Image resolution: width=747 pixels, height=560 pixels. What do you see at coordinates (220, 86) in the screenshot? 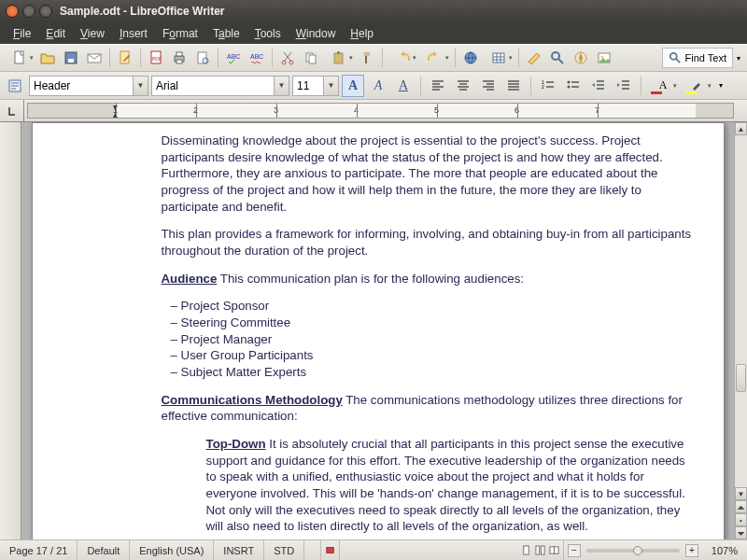
I see `font-name-combo: ▼` at bounding box center [220, 86].